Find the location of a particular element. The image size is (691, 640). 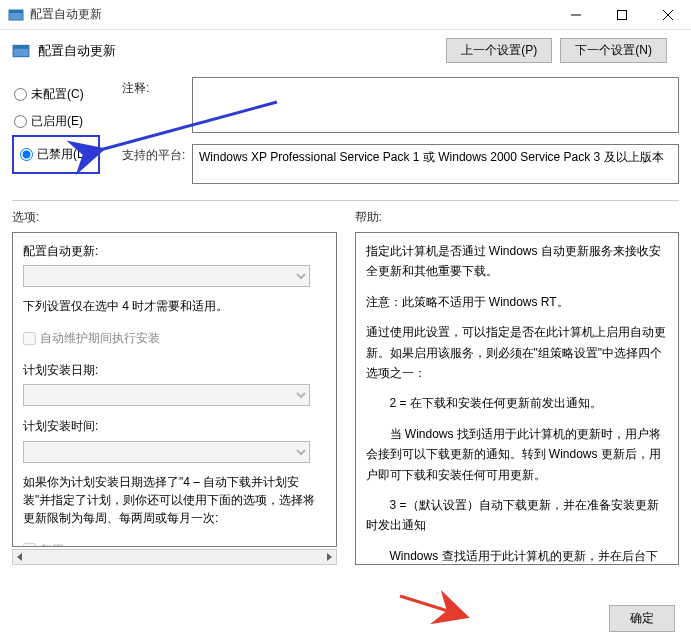

ok-button: 确定 is located at coordinates (642, 618).